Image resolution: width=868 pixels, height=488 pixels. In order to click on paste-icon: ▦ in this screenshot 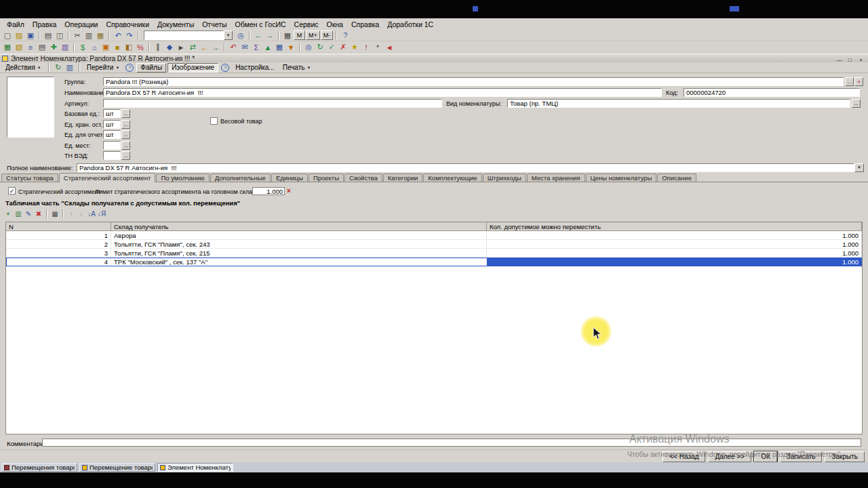, I will do `click(100, 35)`.